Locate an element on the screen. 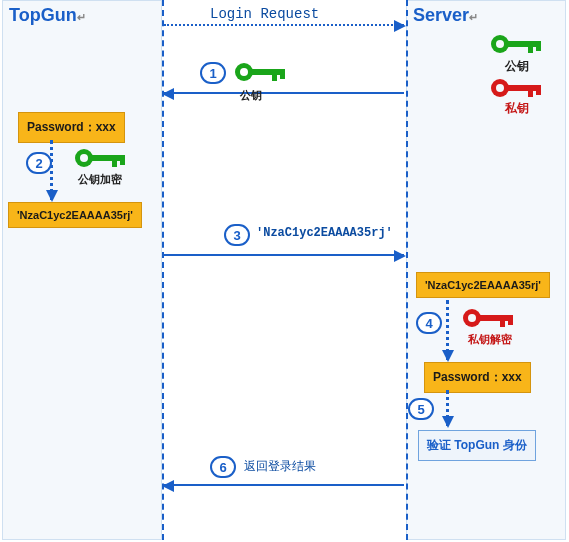 This screenshot has width=569, height=542. step-1-badge: 1 is located at coordinates (213, 73).